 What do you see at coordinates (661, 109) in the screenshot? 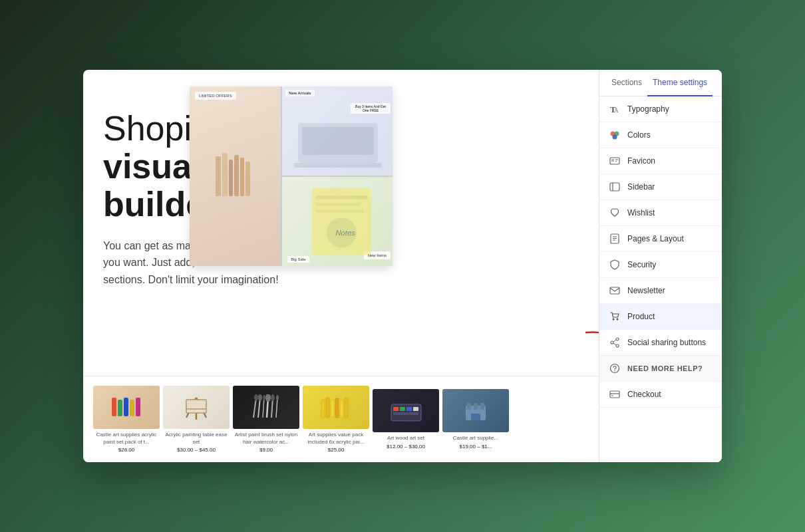
I see `panel-item-typography: T A Typography` at bounding box center [661, 109].